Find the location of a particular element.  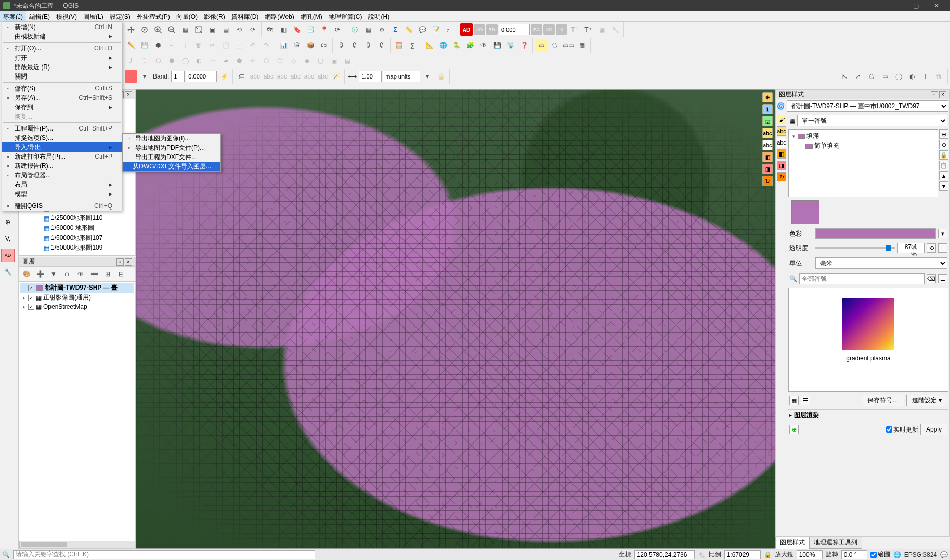

menu-help: 說明(H) is located at coordinates (379, 17).